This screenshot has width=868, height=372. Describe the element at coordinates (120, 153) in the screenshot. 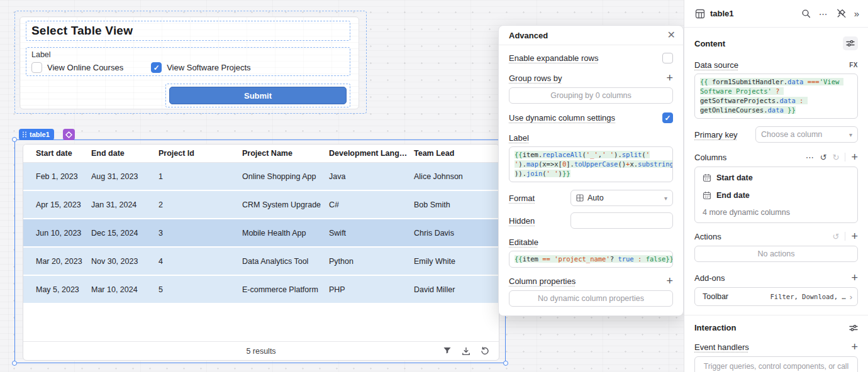

I see `table-column-header: End date` at that location.